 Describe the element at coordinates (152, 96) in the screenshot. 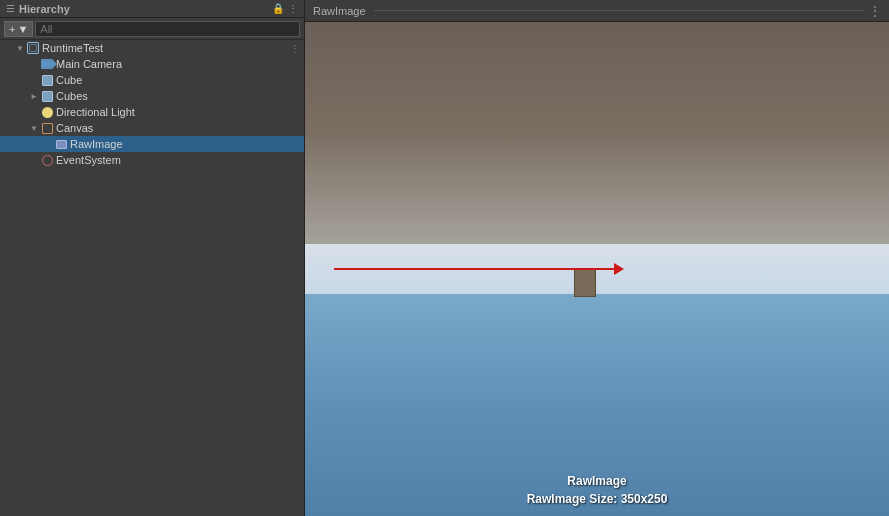

I see `tree-item-cubes: Cubes` at that location.